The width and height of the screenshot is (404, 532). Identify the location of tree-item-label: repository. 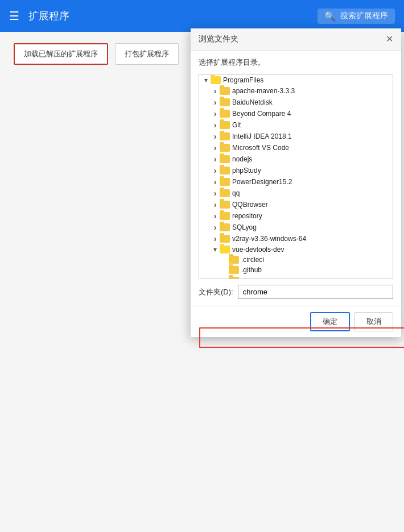
(247, 216).